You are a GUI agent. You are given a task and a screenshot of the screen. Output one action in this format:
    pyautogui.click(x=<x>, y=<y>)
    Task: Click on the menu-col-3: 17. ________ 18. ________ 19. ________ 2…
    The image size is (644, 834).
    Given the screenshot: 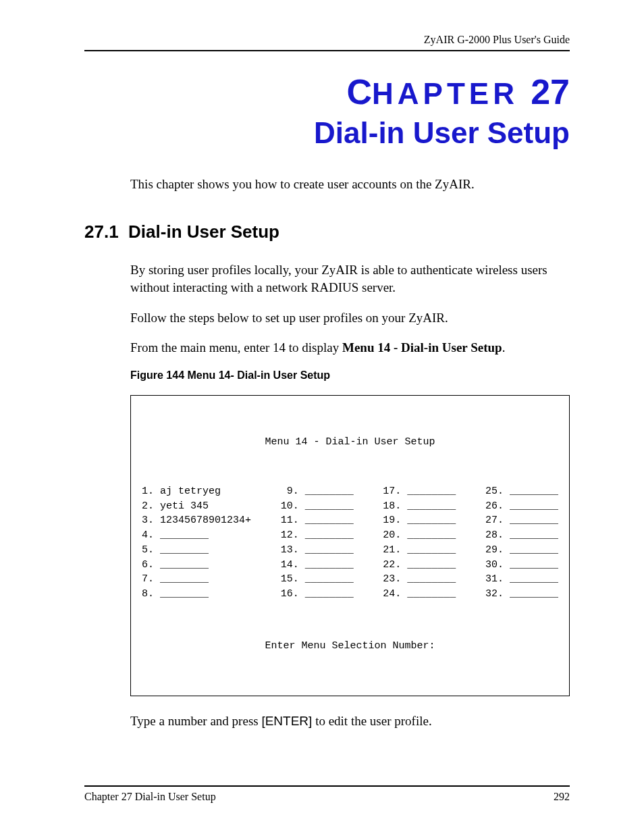 What is the action you would take?
    pyautogui.click(x=419, y=543)
    